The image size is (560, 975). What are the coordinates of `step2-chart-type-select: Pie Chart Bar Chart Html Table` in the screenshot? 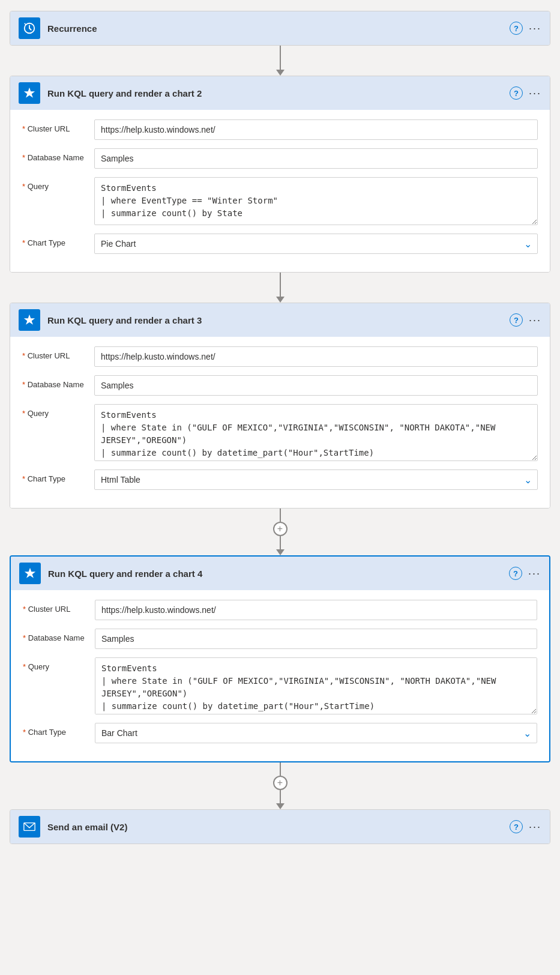 It's located at (316, 244).